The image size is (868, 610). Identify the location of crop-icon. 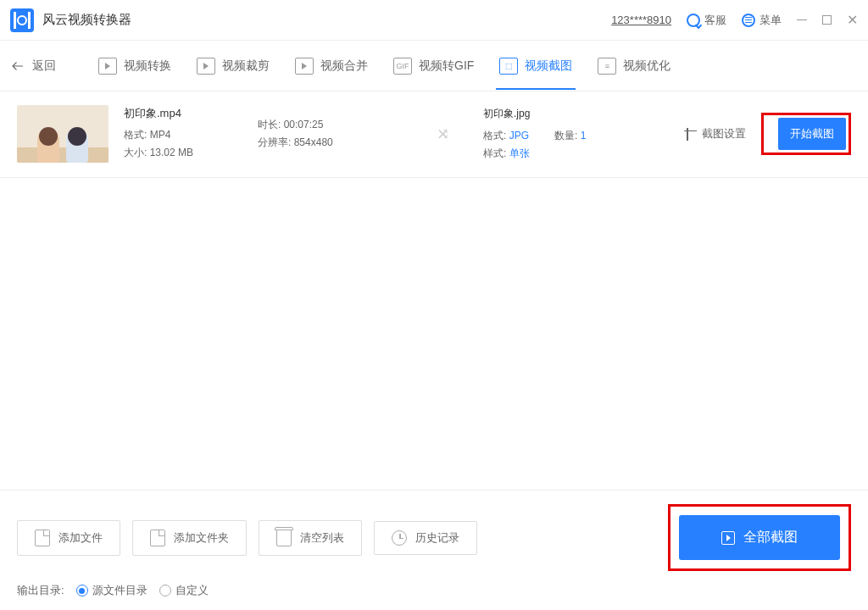
(690, 134).